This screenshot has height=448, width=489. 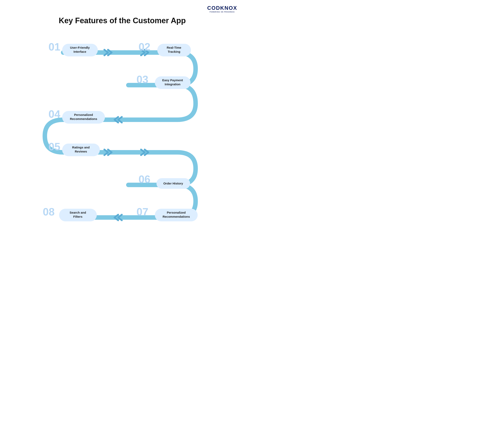 What do you see at coordinates (173, 84) in the screenshot?
I see `label-03-line2: Integration` at bounding box center [173, 84].